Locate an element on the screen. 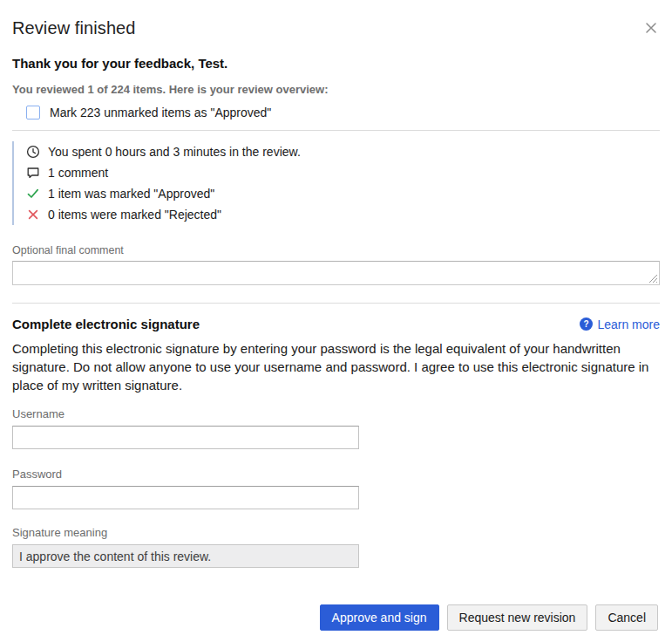  mark-unmarked-label: Mark 223 unmarked items as "Approved" is located at coordinates (160, 113).